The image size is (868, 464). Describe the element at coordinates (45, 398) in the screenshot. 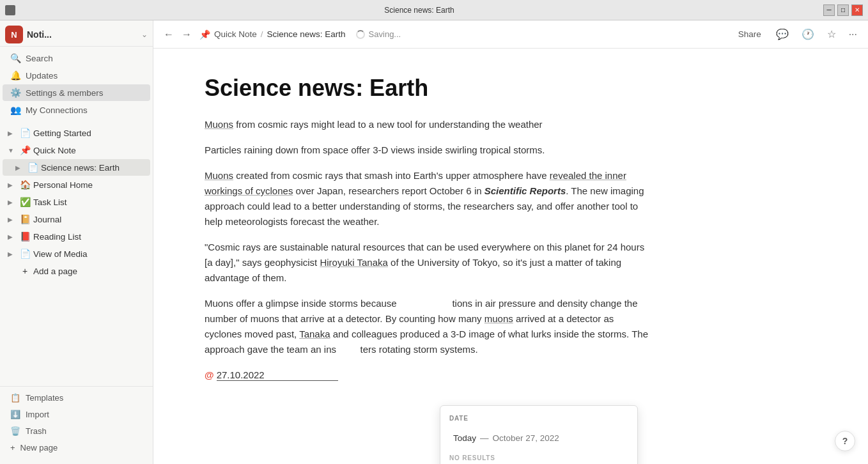

I see `templates-label: Templates` at that location.